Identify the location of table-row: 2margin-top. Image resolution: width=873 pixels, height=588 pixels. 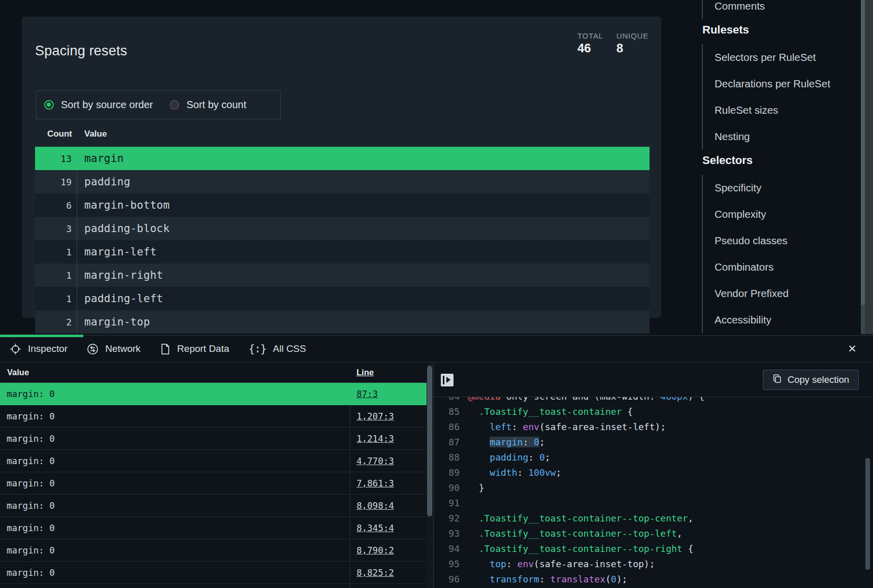
(342, 322).